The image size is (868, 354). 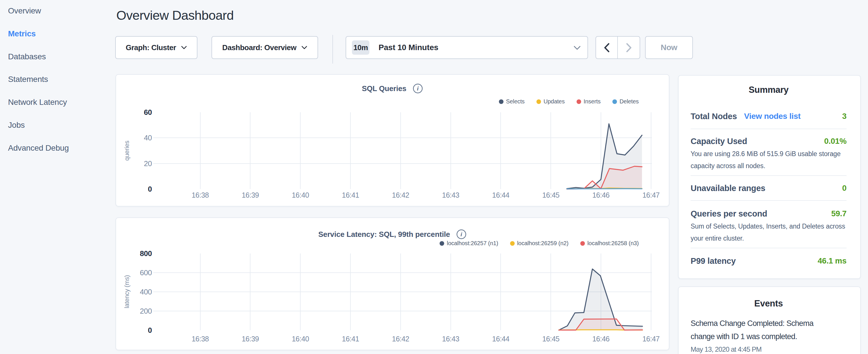 I want to click on summary-row-value: 3, so click(x=844, y=117).